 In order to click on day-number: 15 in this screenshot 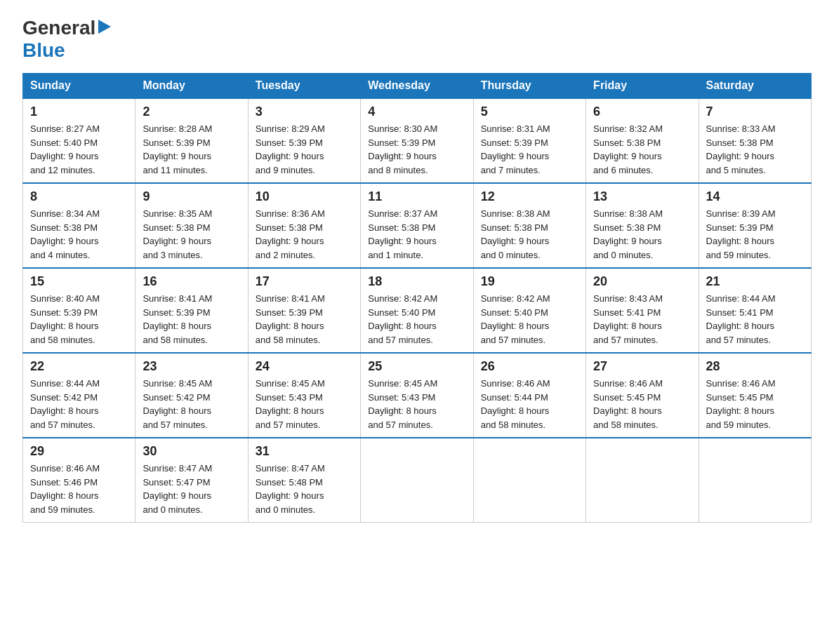, I will do `click(79, 282)`.